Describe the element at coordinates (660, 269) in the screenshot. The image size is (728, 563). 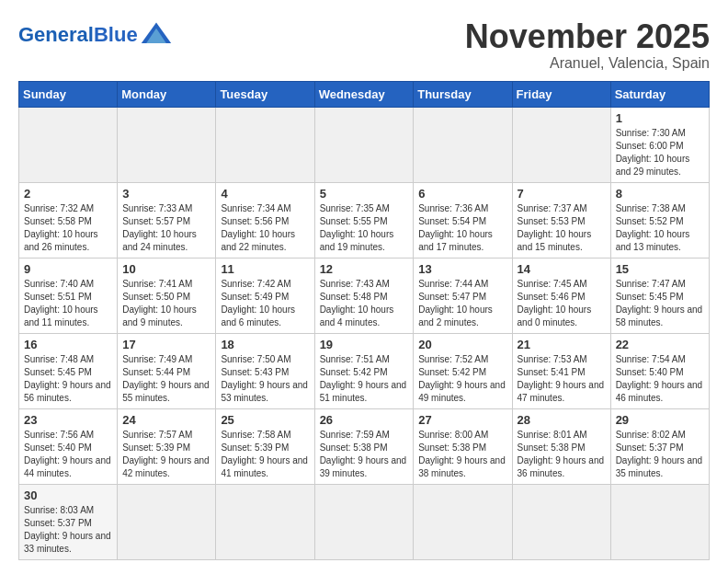
I see `day-number: 15` at that location.